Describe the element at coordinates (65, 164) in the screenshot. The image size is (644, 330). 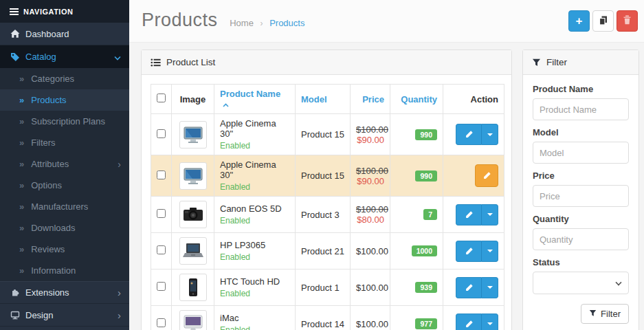
I see `sidebar-item-attributes: »Attributes›` at that location.